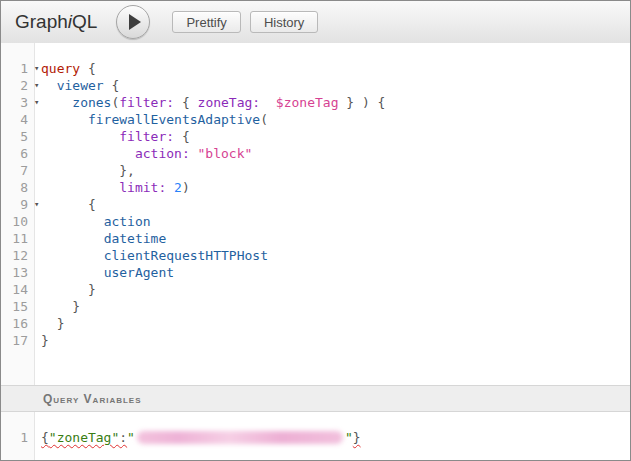 The image size is (631, 461). What do you see at coordinates (14, 272) in the screenshot?
I see `line-number: 13` at bounding box center [14, 272].